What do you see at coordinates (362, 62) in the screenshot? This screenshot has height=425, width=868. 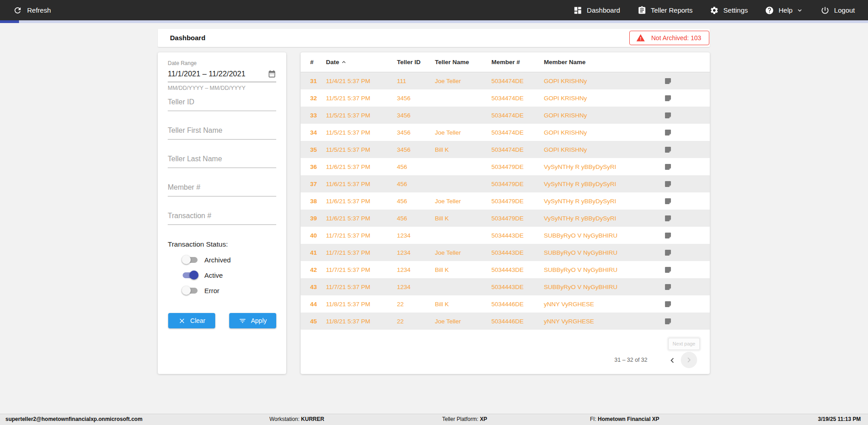 I see `column-header-date: Date` at bounding box center [362, 62].